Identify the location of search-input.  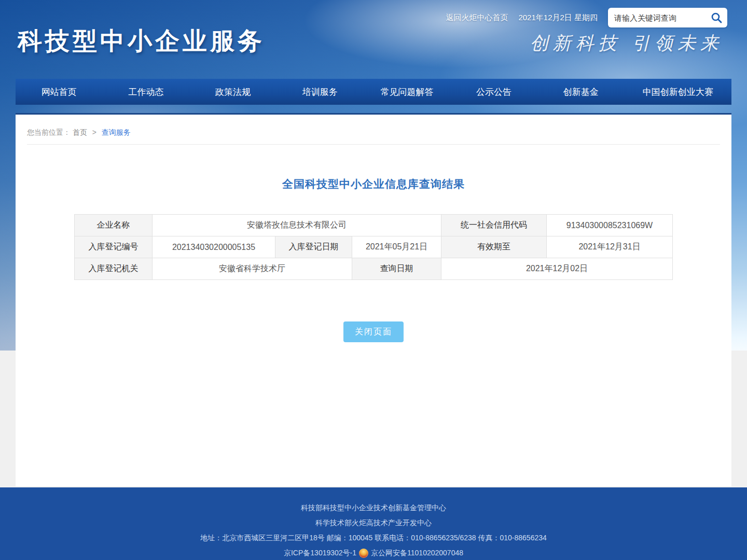
(662, 18).